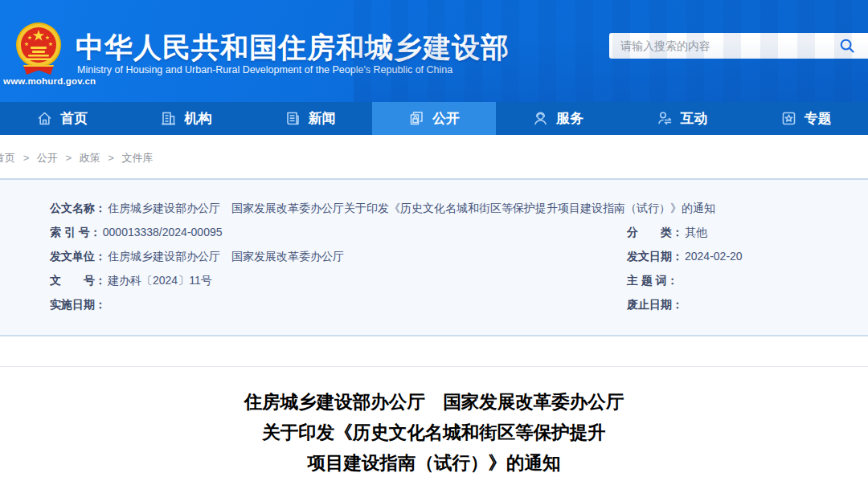 The image size is (868, 485). I want to click on nav-item-disclosure: 公开, so click(434, 119).